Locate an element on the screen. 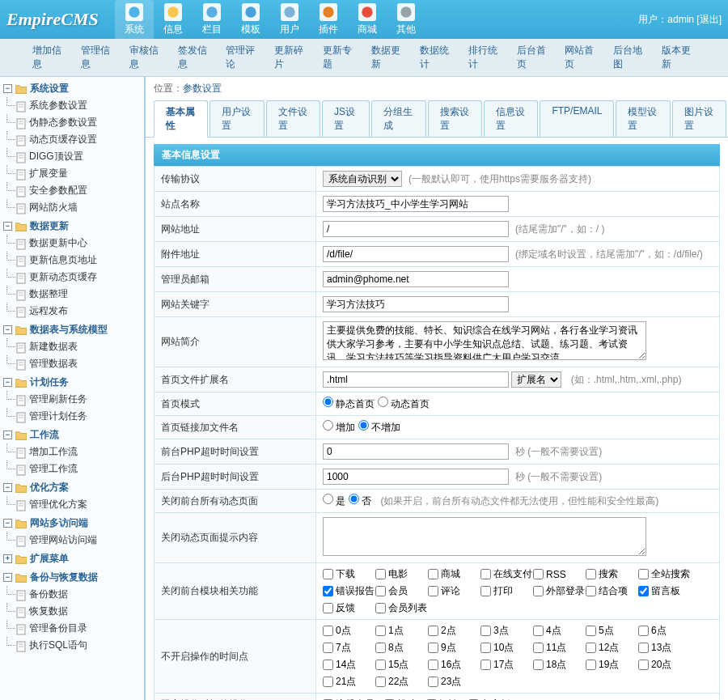 The image size is (728, 700). tree-item: 更新动态页缓存 is located at coordinates (72, 277).